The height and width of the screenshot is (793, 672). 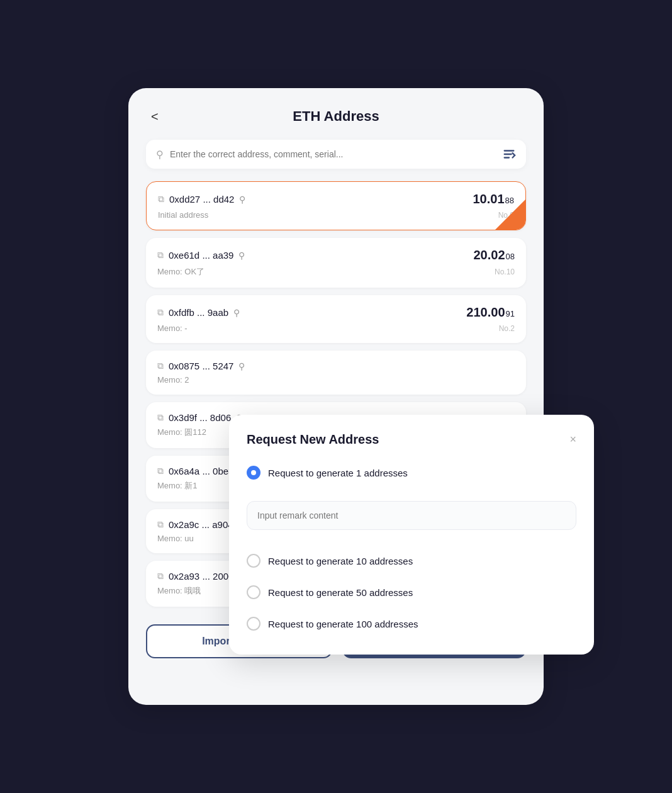 I want to click on address-footer: Memo: 2, so click(x=336, y=380).